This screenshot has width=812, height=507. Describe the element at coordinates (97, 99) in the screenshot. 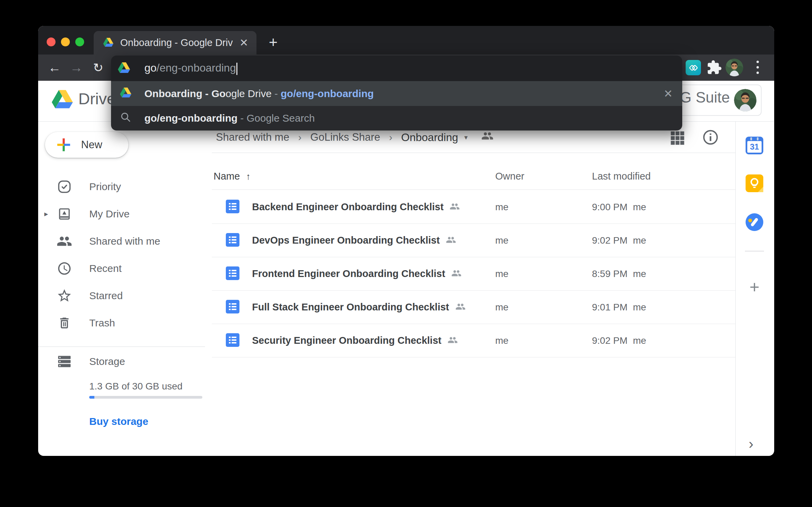

I see `drive-logo-text: Drive` at that location.